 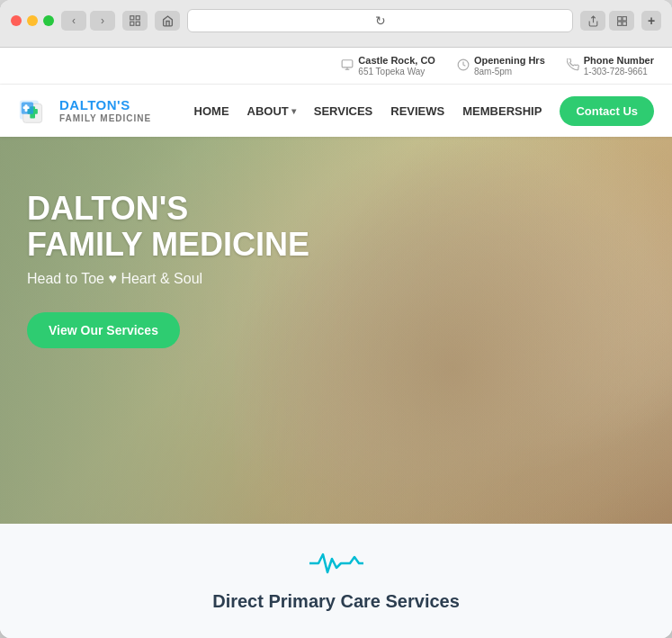 I want to click on nav-home: HOME, so click(x=212, y=112).